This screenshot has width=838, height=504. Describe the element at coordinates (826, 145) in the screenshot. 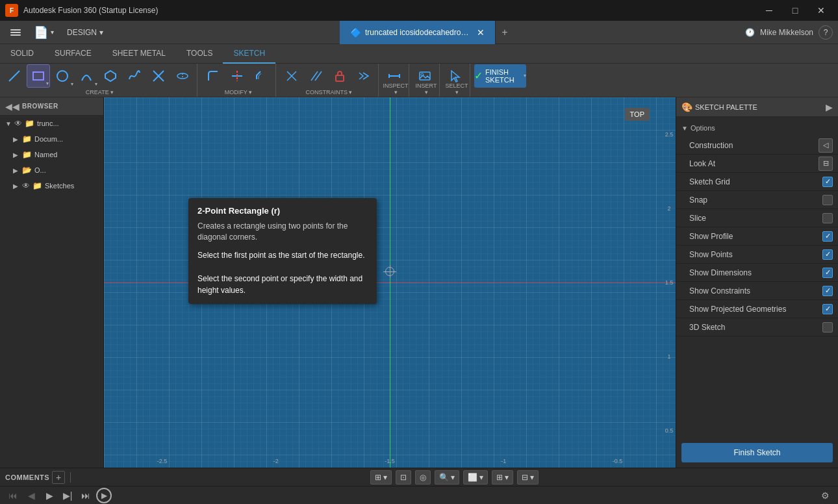

I see `construction-value: ◁` at that location.